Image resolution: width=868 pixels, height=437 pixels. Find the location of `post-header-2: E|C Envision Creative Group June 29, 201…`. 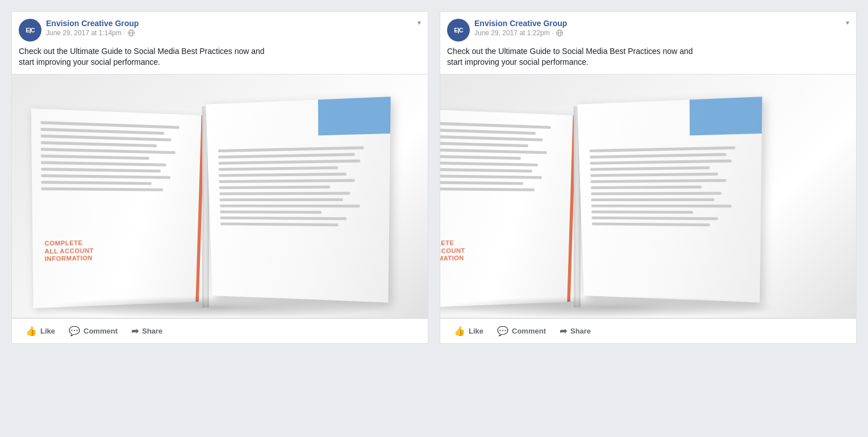

post-header-2: E|C Envision Creative Group June 29, 201… is located at coordinates (648, 29).